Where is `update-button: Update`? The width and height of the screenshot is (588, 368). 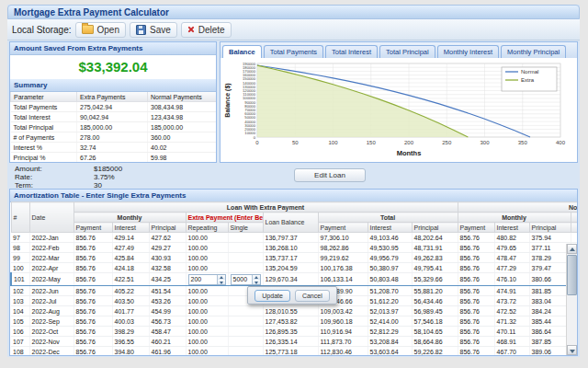 update-button: Update is located at coordinates (272, 296).